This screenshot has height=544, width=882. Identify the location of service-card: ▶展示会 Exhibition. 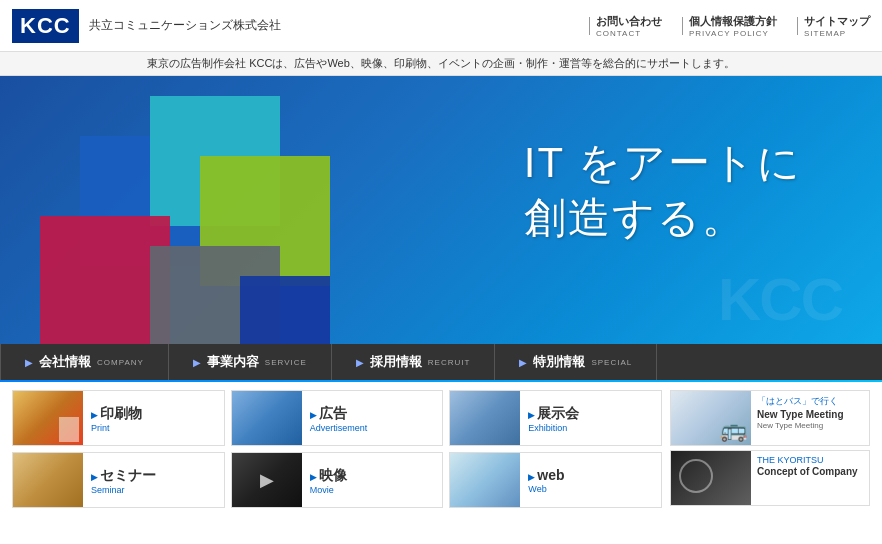
(556, 418).